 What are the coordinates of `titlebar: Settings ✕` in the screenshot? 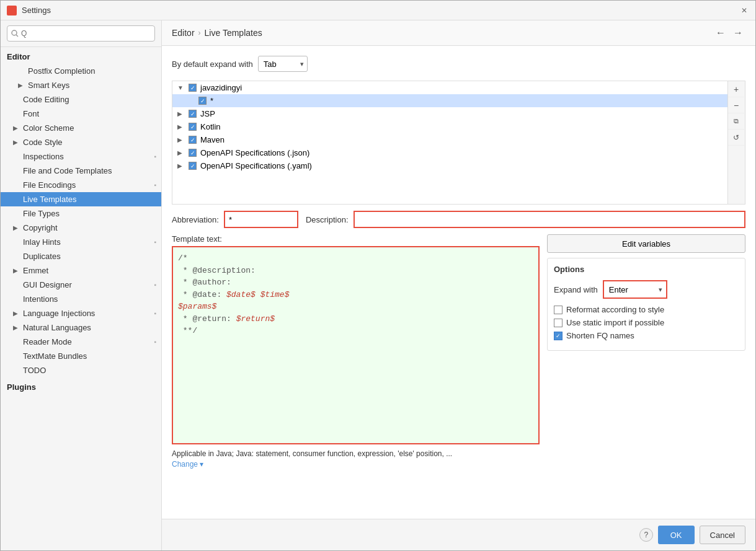 It's located at (378, 11).